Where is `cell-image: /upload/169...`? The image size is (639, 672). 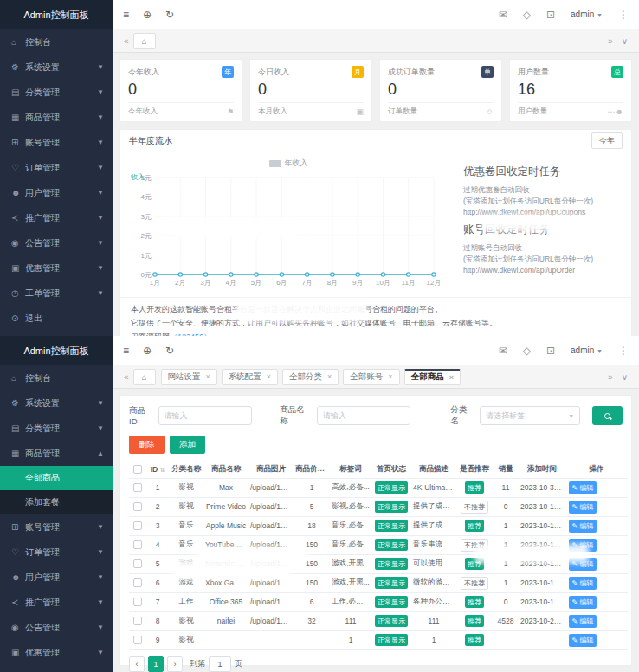
cell-image: /upload/169... is located at coordinates (271, 602).